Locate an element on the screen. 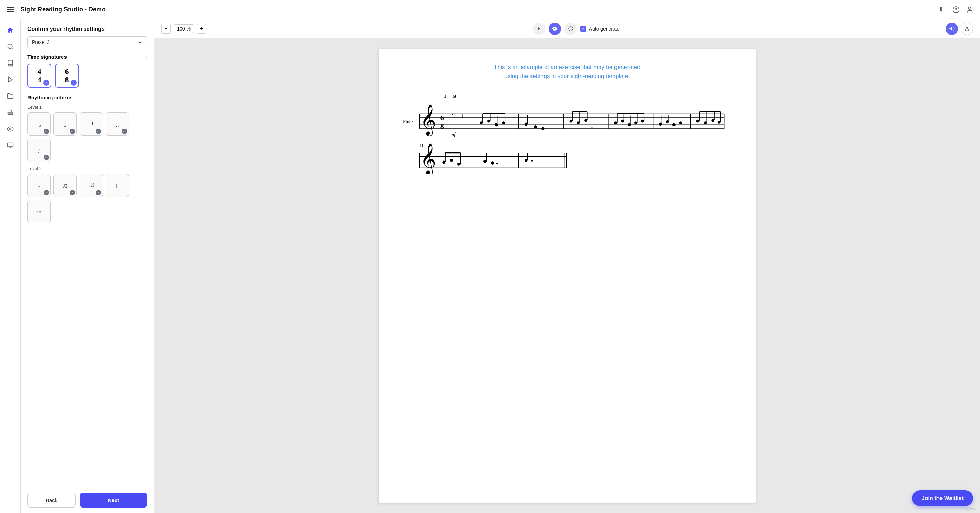  preset-dropdown: Preset 3 is located at coordinates (88, 42).